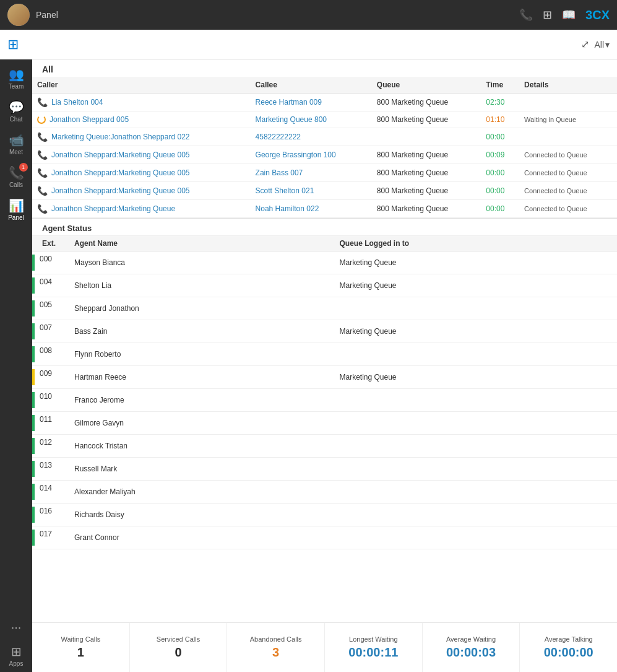  I want to click on stat-average-waiting: Average Waiting 00:00:03, so click(472, 648).